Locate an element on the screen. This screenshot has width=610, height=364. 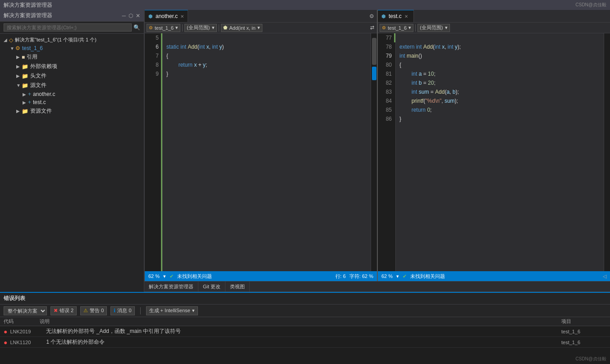
dropdown-arrow-right: ▾ is located at coordinates (410, 28).